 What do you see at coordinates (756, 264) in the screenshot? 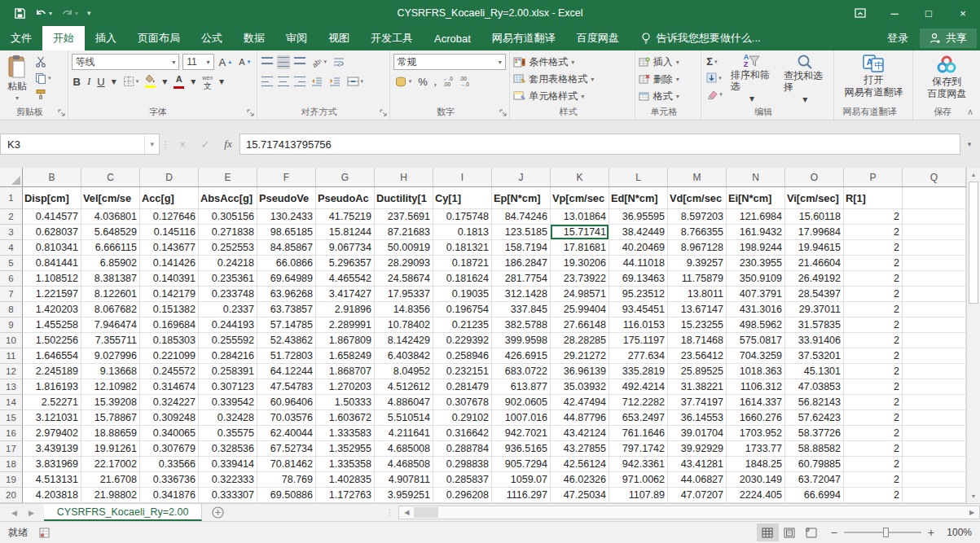
I see `cell-N5: 230.3955` at bounding box center [756, 264].